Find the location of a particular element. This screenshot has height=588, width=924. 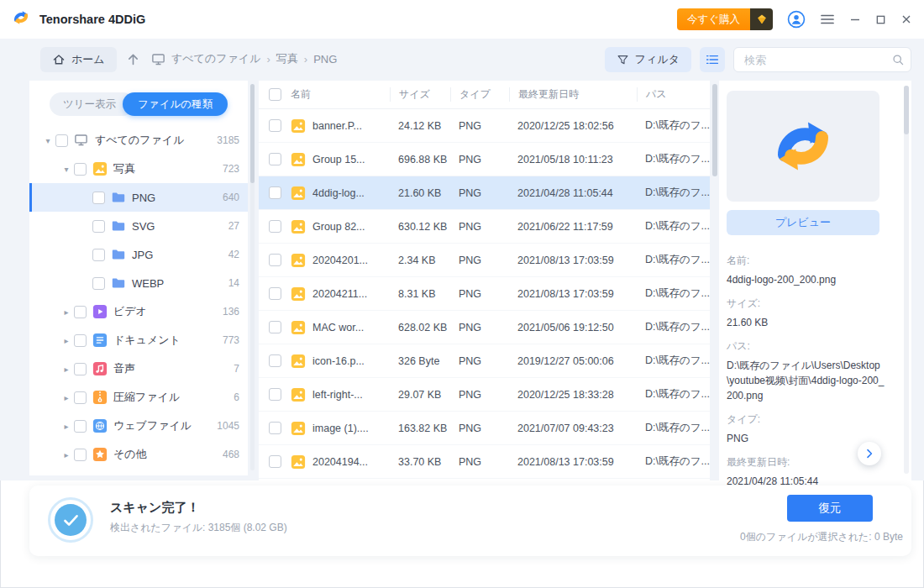

preview-button: プレビュー is located at coordinates (803, 223).